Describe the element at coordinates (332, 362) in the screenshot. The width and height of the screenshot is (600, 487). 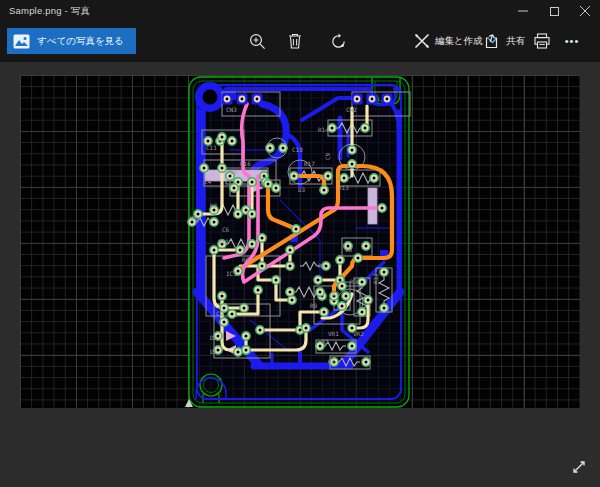
I see `pcb-label-r2: R2` at that location.